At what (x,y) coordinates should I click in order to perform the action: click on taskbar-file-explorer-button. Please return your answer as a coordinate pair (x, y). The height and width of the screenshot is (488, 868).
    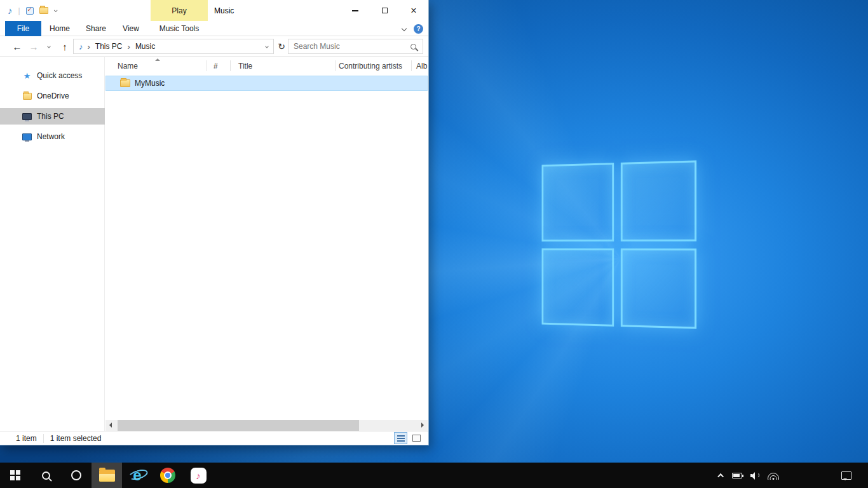
    Looking at the image, I should click on (107, 475).